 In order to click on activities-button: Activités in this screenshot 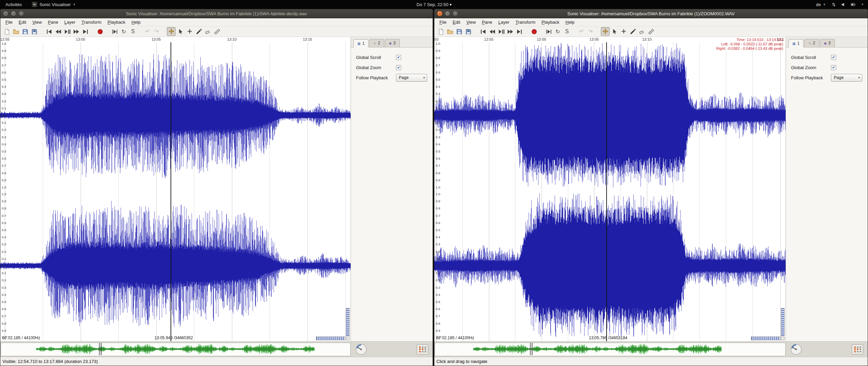, I will do `click(14, 4)`.